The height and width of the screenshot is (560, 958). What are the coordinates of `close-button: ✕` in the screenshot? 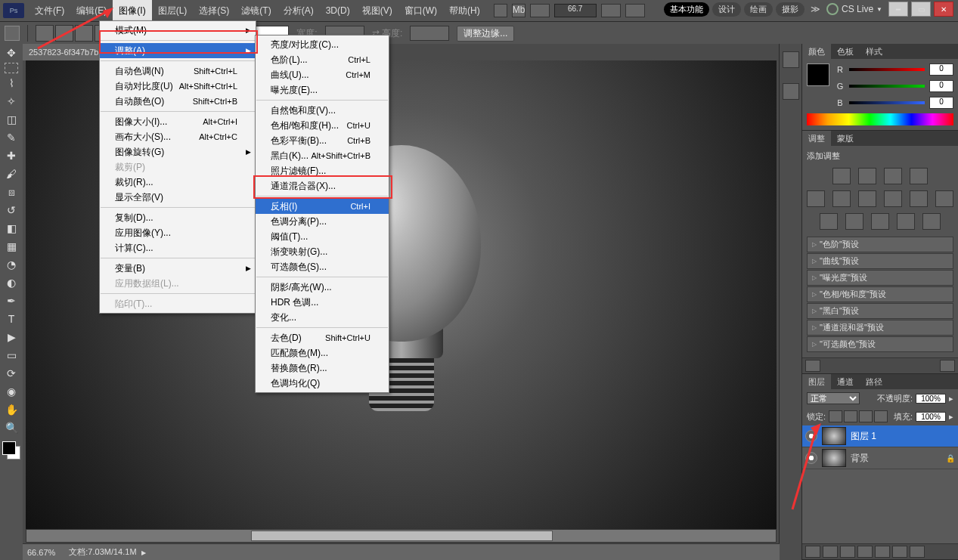 It's located at (944, 9).